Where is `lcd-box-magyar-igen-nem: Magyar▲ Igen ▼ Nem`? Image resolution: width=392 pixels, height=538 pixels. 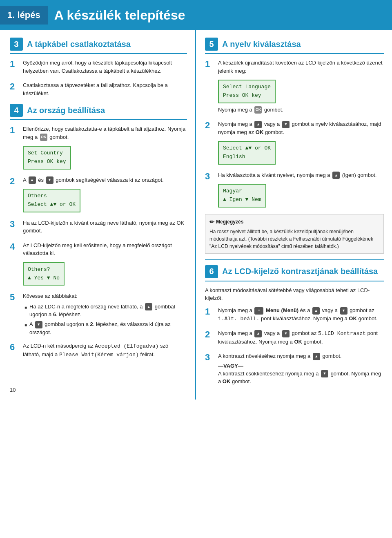 lcd-box-magyar-igen-nem: Magyar▲ Igen ▼ Nem is located at coordinates (242, 196).